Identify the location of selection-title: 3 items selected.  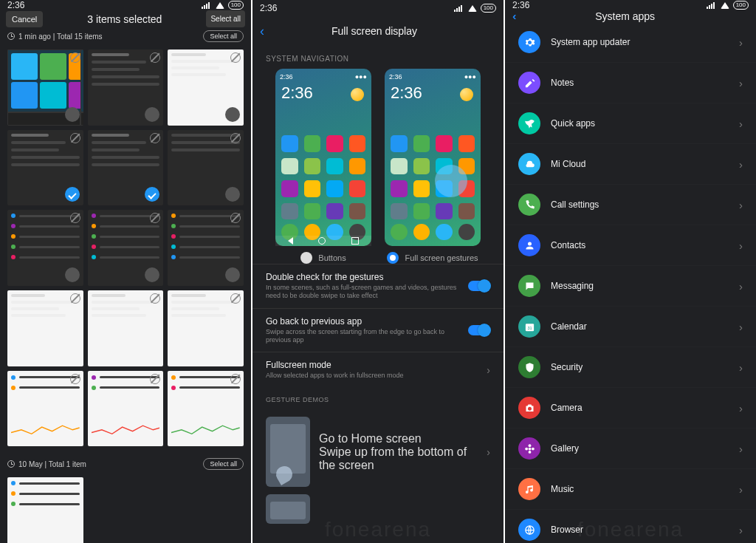
(124, 19).